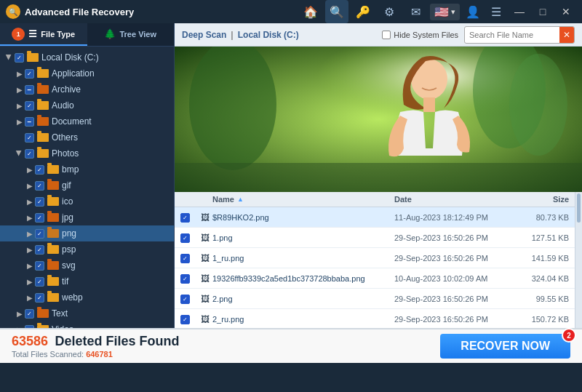  What do you see at coordinates (87, 233) in the screenshot?
I see `tree-item-png: ▶ png` at bounding box center [87, 233].